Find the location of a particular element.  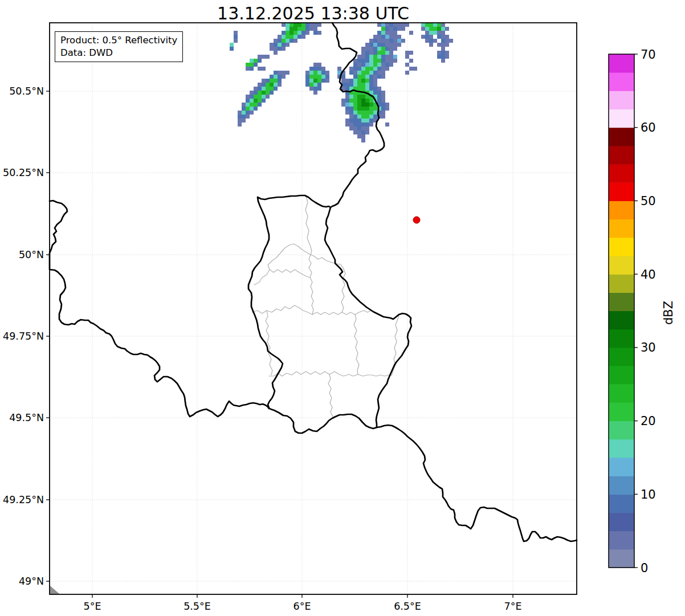

data-source-line: Data: DWD is located at coordinates (119, 53).